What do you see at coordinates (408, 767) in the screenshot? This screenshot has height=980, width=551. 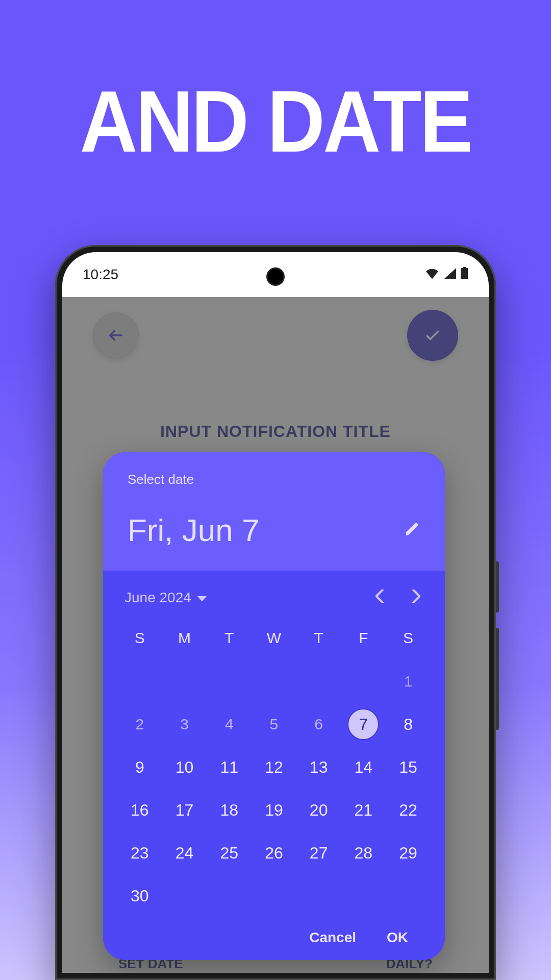 I see `calendar-day: 15` at bounding box center [408, 767].